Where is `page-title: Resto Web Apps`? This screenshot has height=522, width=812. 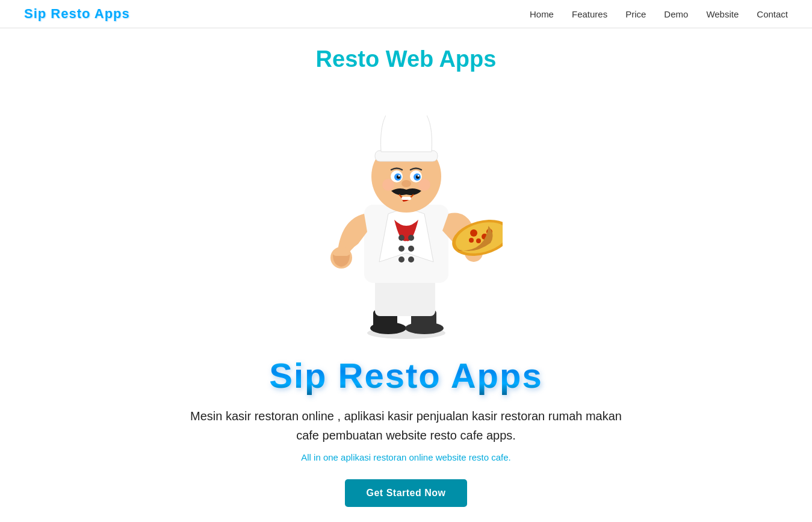
page-title: Resto Web Apps is located at coordinates (406, 59).